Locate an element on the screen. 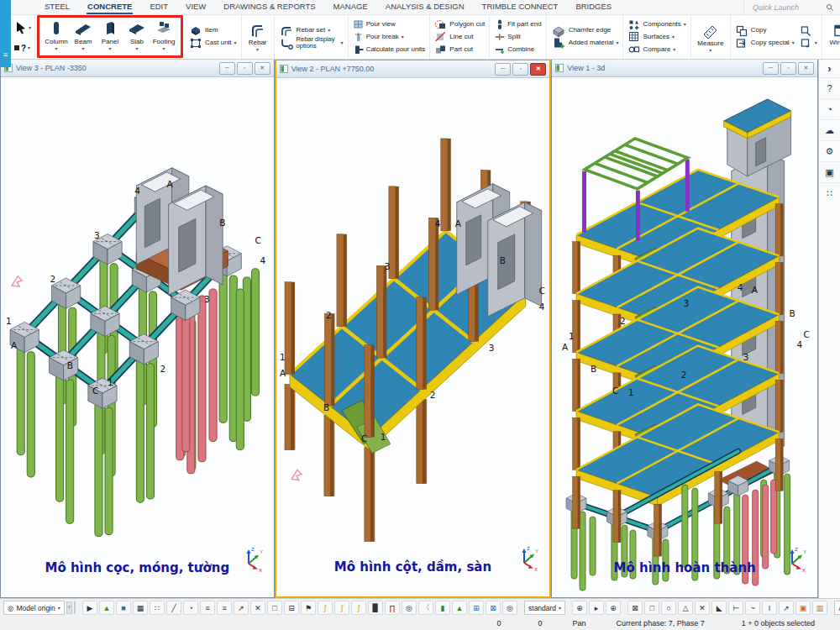 This screenshot has height=630, width=840. selection-toolbar-icon: ⊠ is located at coordinates (493, 608).